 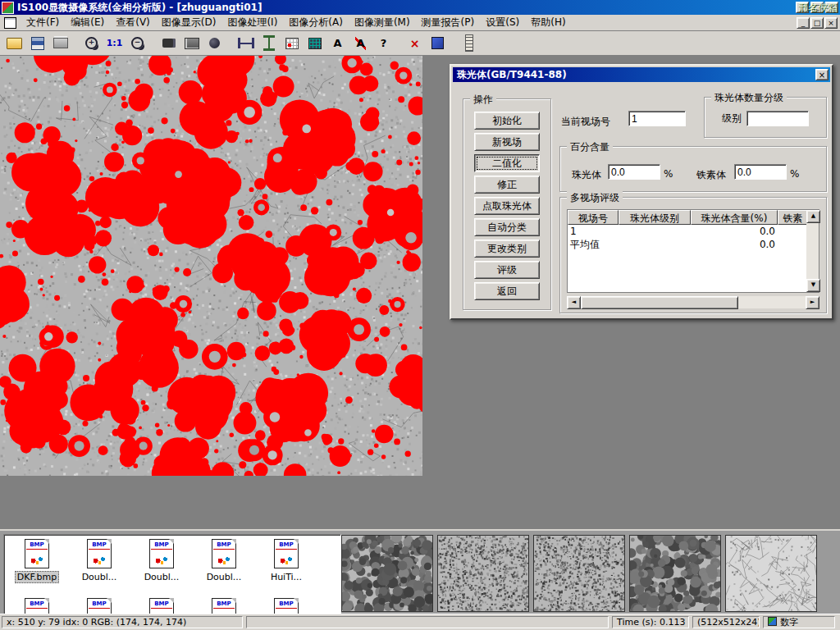 I want to click on scroll-up-button: ▲, so click(x=814, y=217).